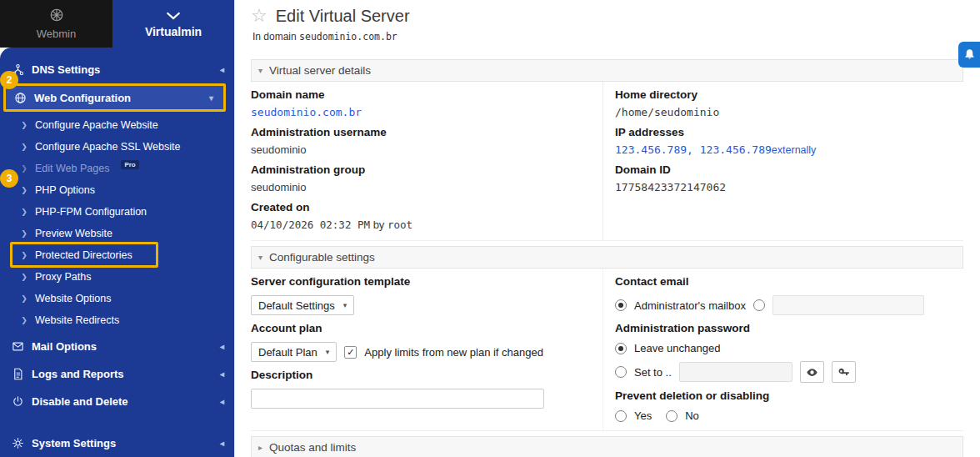 This screenshot has height=457, width=980. Describe the element at coordinates (108, 147) in the screenshot. I see `subitem-label: Configure Apache SSL Website` at that location.